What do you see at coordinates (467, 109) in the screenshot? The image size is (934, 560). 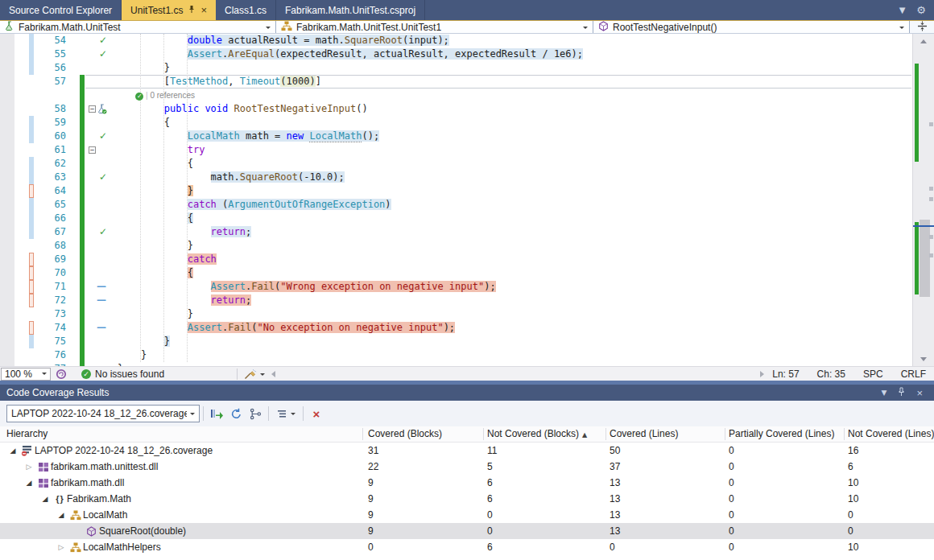 I see `code-line: 58− public void RootTestNegativeInput()` at bounding box center [467, 109].